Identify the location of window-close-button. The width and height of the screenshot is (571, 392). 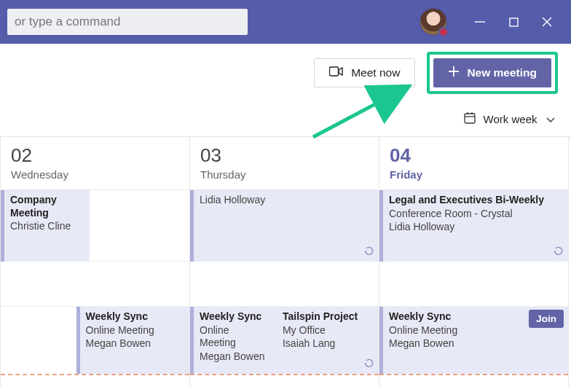
(547, 22).